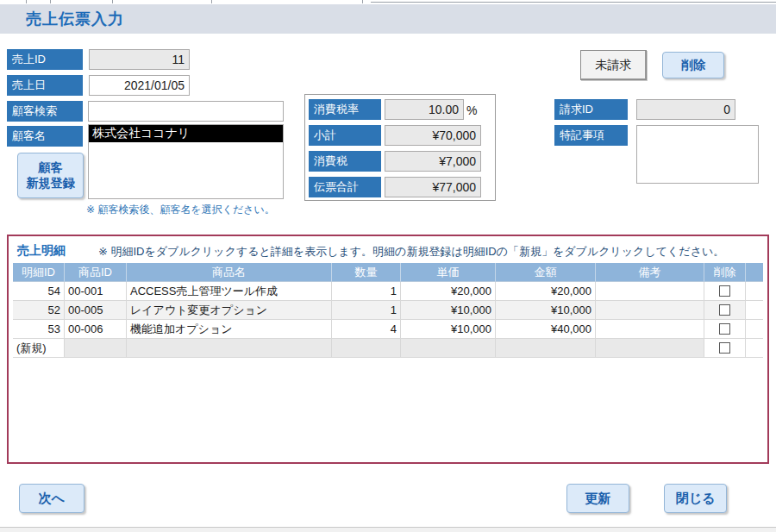 The width and height of the screenshot is (776, 532). What do you see at coordinates (546, 291) in the screenshot?
I see `cell-amount: ¥20,000` at bounding box center [546, 291].